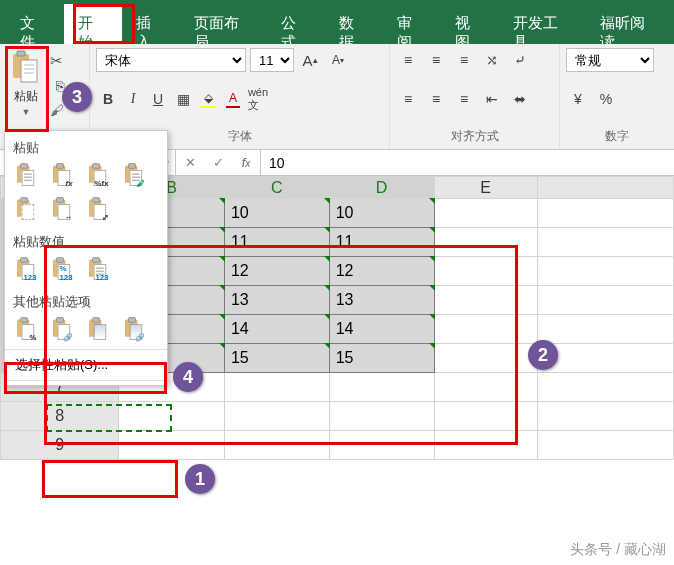 The image size is (674, 565). Describe the element at coordinates (93, 24) in the screenshot. I see `tab-home: 开始` at that location.